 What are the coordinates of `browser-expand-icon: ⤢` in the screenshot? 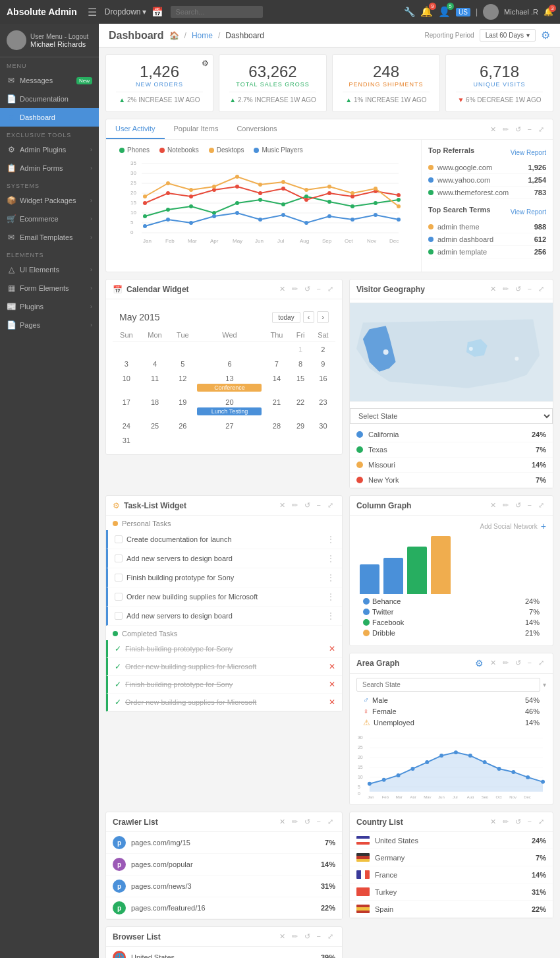 It's located at (331, 936).